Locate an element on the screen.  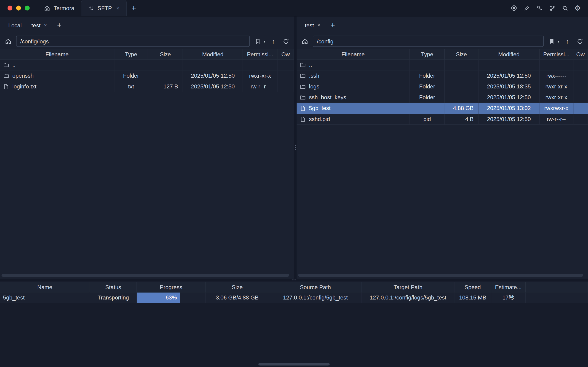
cell-estimate: 17秒 is located at coordinates (509, 298).